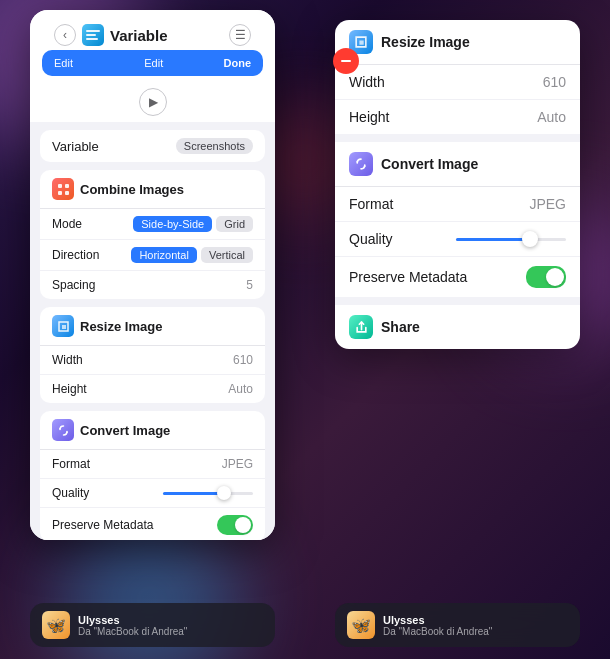 The height and width of the screenshot is (659, 610). I want to click on play-icon: ▶, so click(154, 102).